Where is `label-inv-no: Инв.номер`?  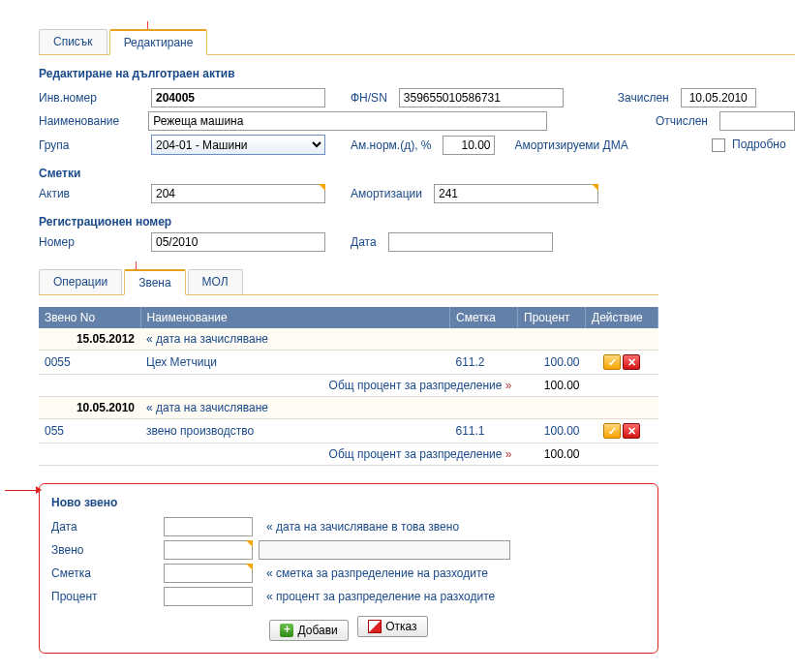
label-inv-no: Инв.номер is located at coordinates (92, 98).